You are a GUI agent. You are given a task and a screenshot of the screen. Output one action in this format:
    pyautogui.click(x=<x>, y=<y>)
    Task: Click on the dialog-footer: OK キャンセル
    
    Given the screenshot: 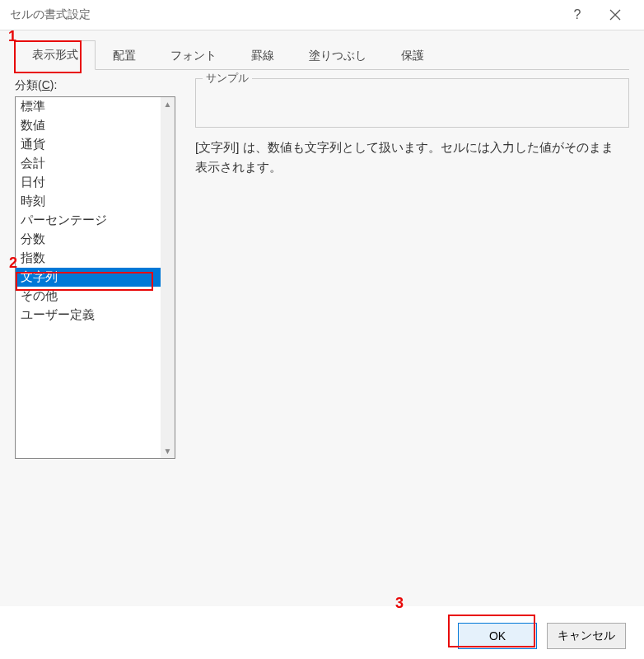 What is the action you would take?
    pyautogui.click(x=542, y=636)
    